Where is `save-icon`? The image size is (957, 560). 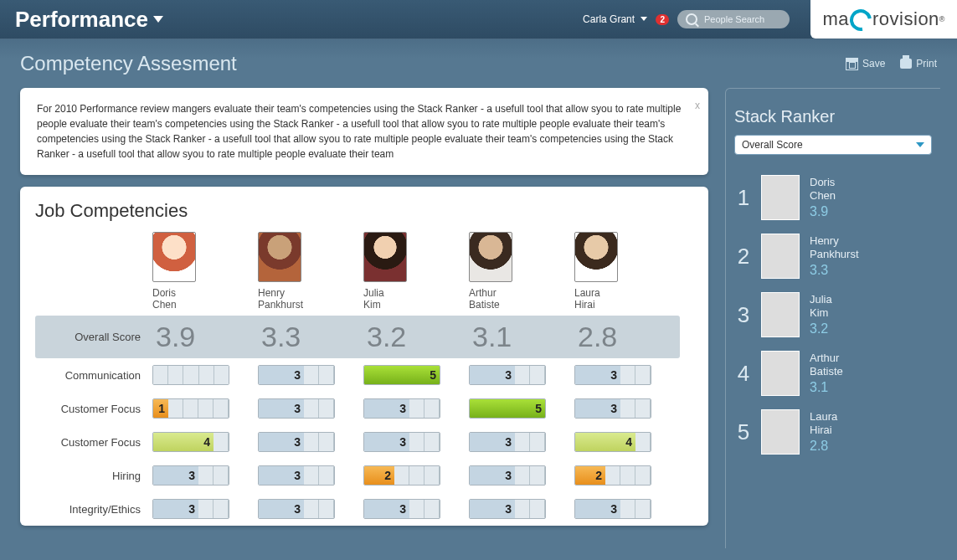 save-icon is located at coordinates (852, 64).